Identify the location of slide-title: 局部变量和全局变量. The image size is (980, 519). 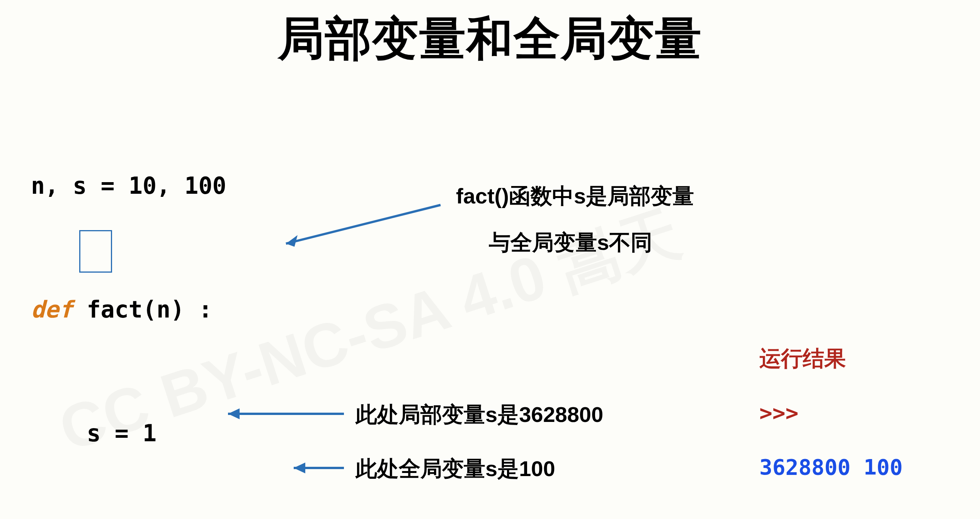
(490, 39).